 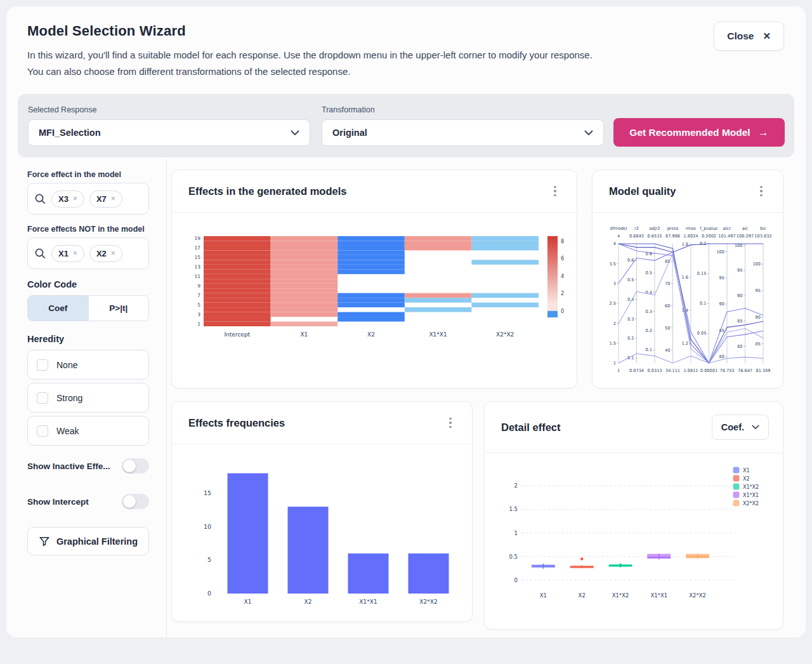 What do you see at coordinates (513, 557) in the screenshot?
I see `svg-text: 0.5` at bounding box center [513, 557].